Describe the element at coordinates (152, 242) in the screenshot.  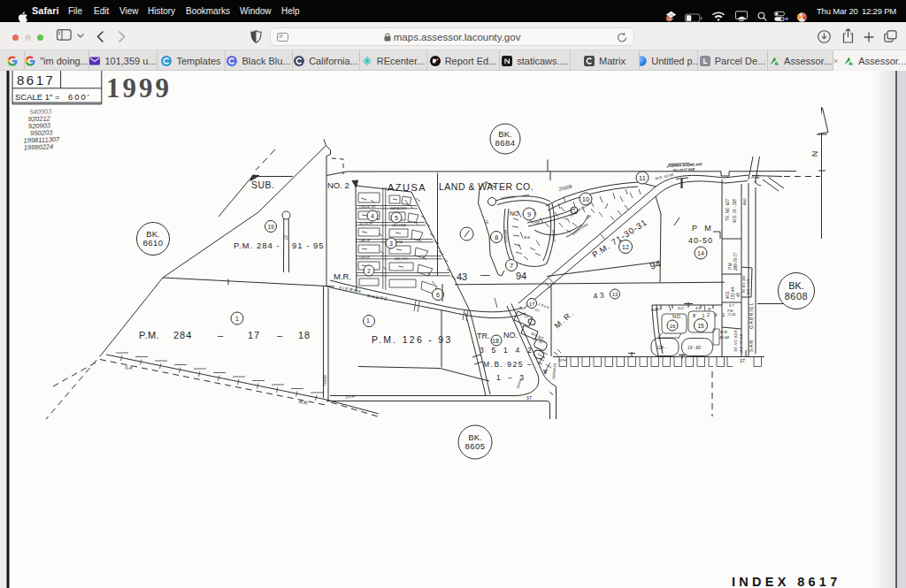
I see `svg-text: 8610` at that location.